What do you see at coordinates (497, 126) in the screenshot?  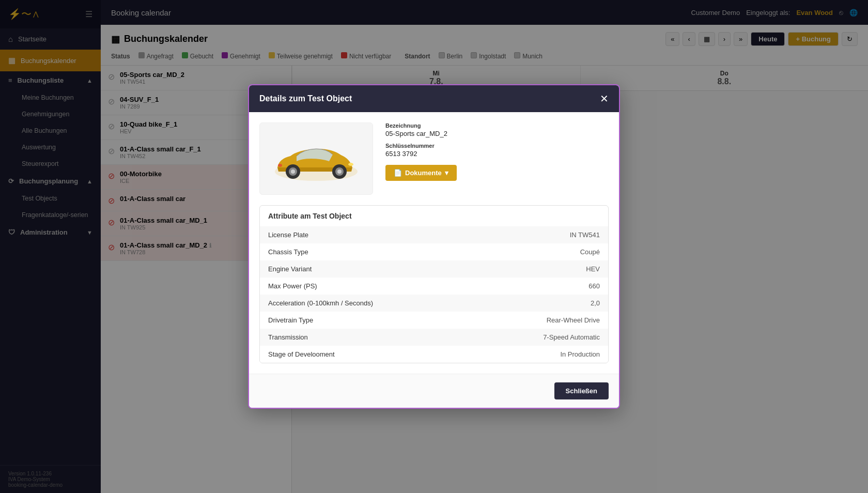 I see `bezeichnung-label: Bezeichnung` at bounding box center [497, 126].